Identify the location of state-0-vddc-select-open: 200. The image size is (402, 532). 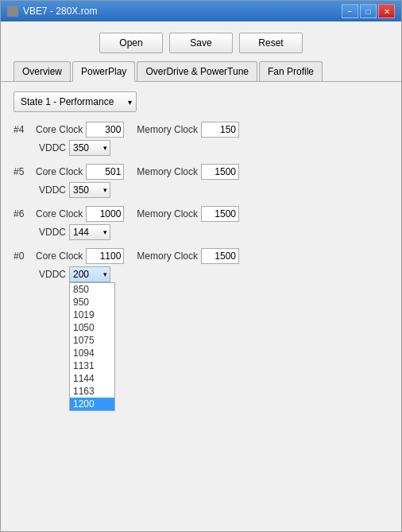
(90, 274).